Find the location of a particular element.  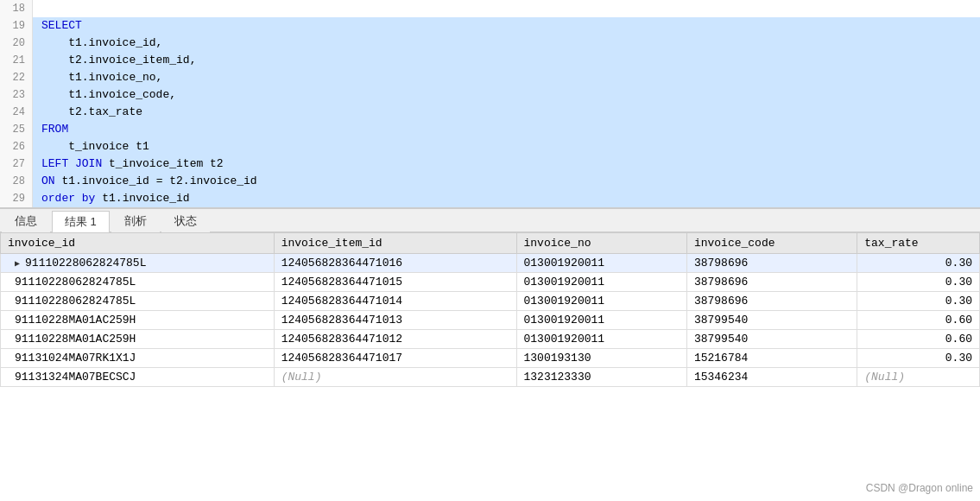

cell-invoice_item_id: 124056828364471015 is located at coordinates (395, 282).